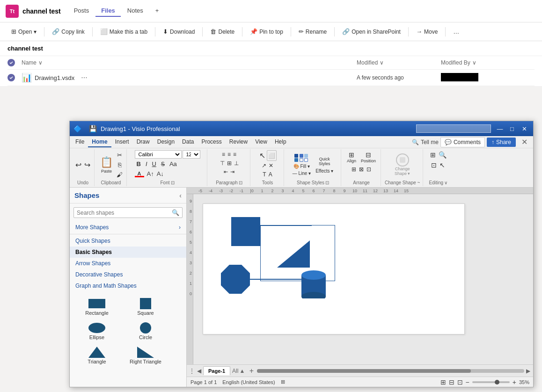 The height and width of the screenshot is (392, 542). What do you see at coordinates (199, 371) in the screenshot?
I see `page-tab-prev-button: ◀` at bounding box center [199, 371].